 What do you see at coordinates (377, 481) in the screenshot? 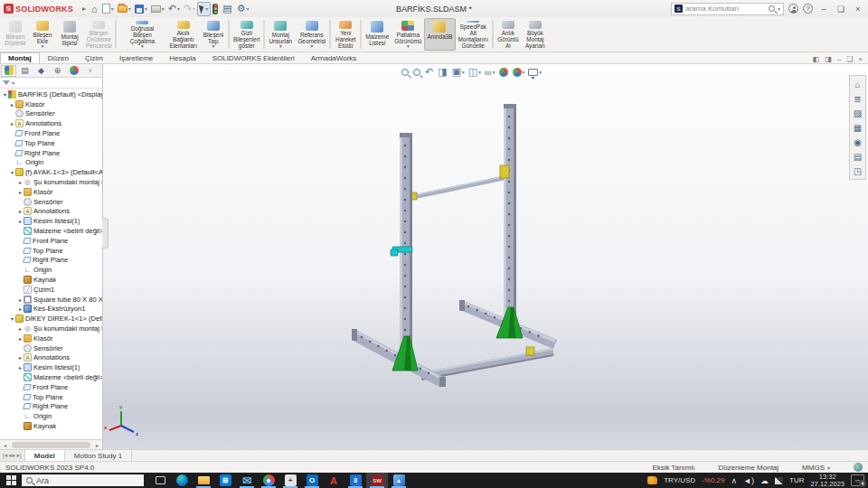
I see `solidworks-icon: SW` at bounding box center [377, 481].